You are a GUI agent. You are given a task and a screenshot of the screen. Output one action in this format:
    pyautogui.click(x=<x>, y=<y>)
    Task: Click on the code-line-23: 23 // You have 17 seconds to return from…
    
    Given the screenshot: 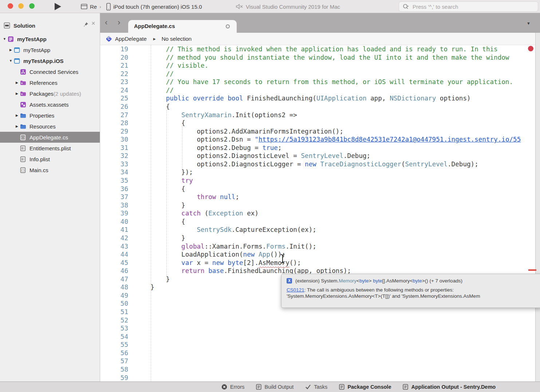 What is the action you would take?
    pyautogui.click(x=320, y=82)
    